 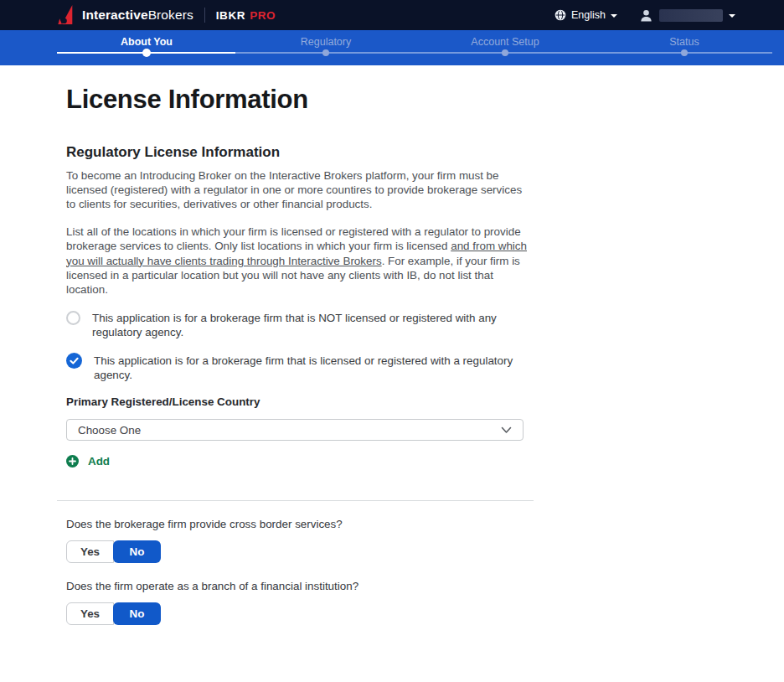 I want to click on radio-licensed: This application is for a brokerage firm…, so click(x=300, y=368).